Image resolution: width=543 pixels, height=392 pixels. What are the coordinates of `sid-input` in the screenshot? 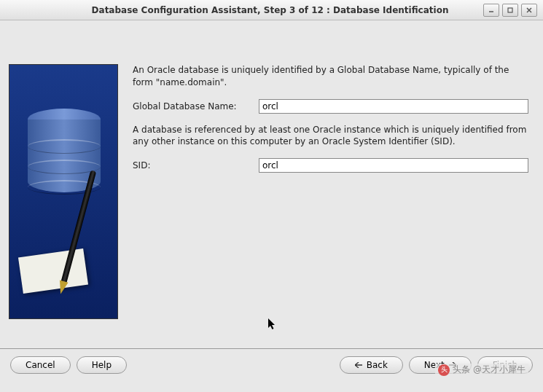 It's located at (394, 165).